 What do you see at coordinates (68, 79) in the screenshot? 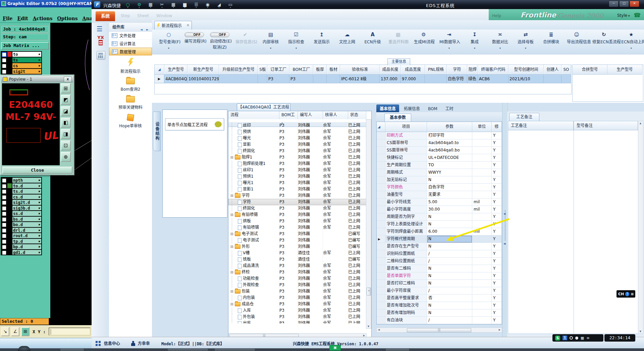
I see `popview-close-icon: x` at bounding box center [68, 79].